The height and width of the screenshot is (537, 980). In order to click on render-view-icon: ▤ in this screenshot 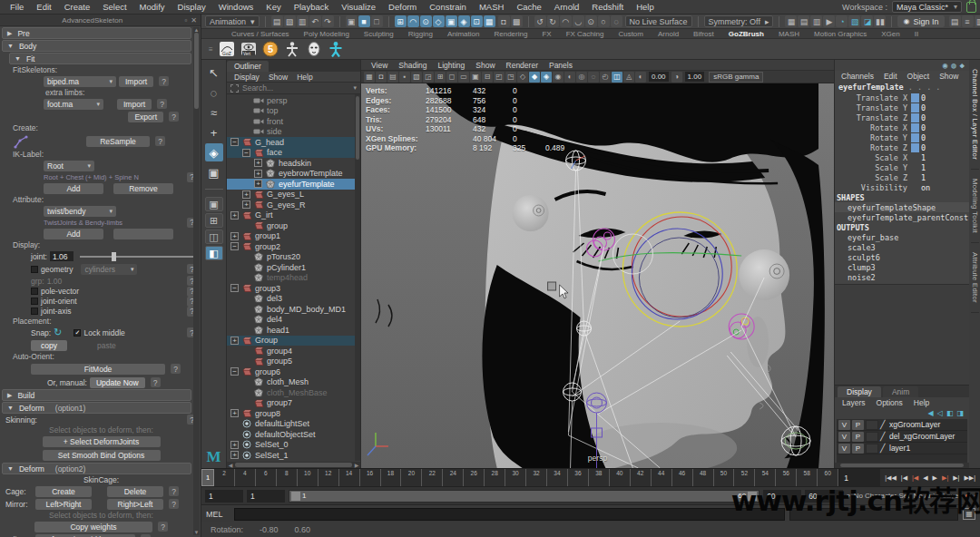, I will do `click(804, 22)`.